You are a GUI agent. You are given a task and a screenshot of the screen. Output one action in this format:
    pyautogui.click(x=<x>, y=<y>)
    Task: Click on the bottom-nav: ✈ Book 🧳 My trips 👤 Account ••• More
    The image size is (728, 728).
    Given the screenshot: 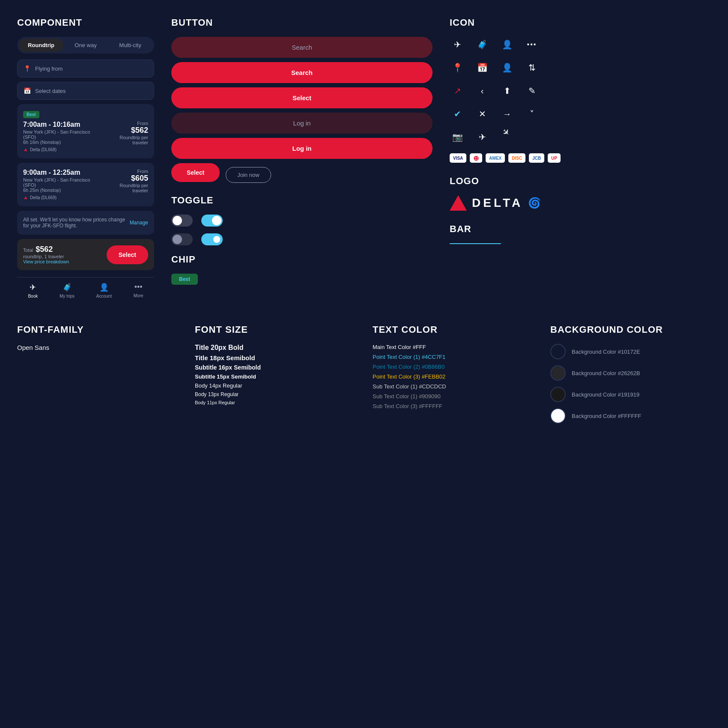 What is the action you would take?
    pyautogui.click(x=86, y=288)
    